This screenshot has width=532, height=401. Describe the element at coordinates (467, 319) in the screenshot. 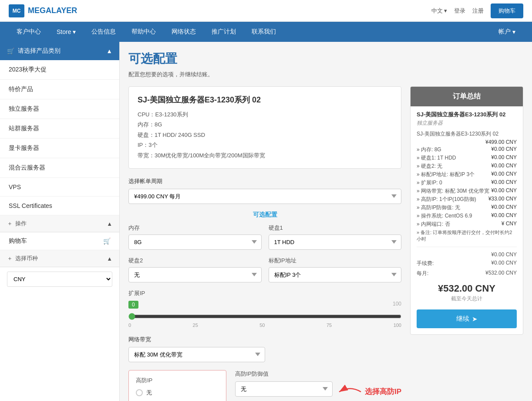

I see `continue-button: 继续 ➤` at that location.